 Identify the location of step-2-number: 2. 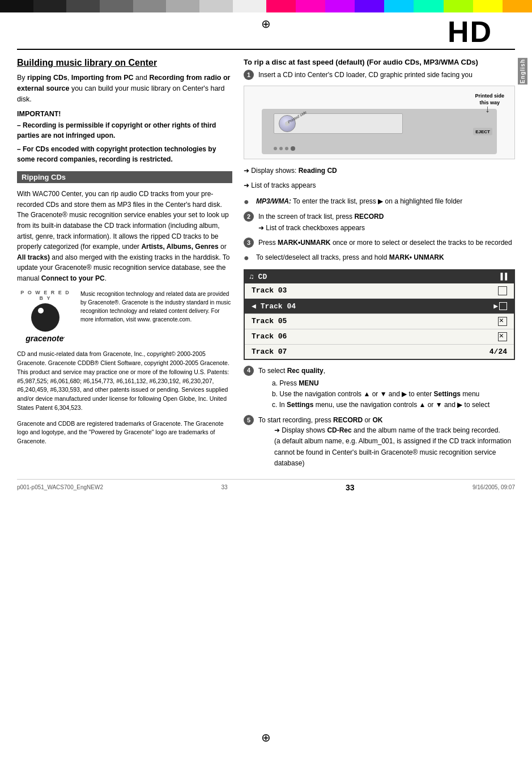
(249, 217).